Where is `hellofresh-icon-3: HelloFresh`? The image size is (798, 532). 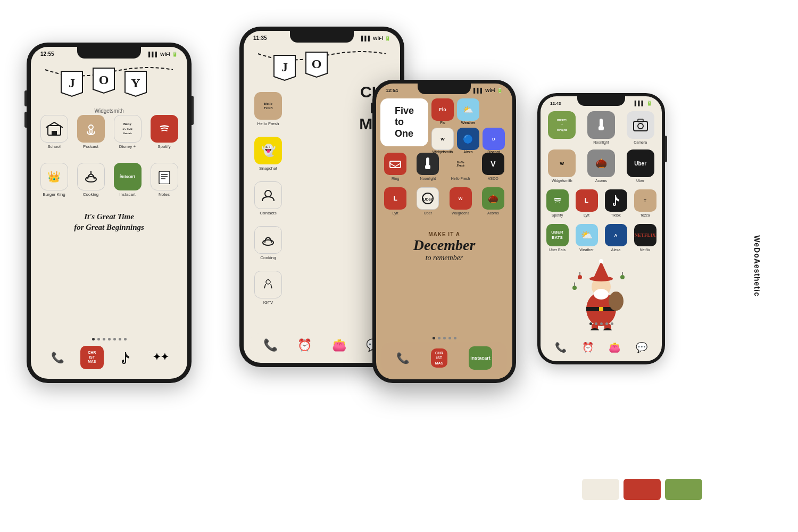
hellofresh-icon-3: HelloFresh is located at coordinates (461, 164).